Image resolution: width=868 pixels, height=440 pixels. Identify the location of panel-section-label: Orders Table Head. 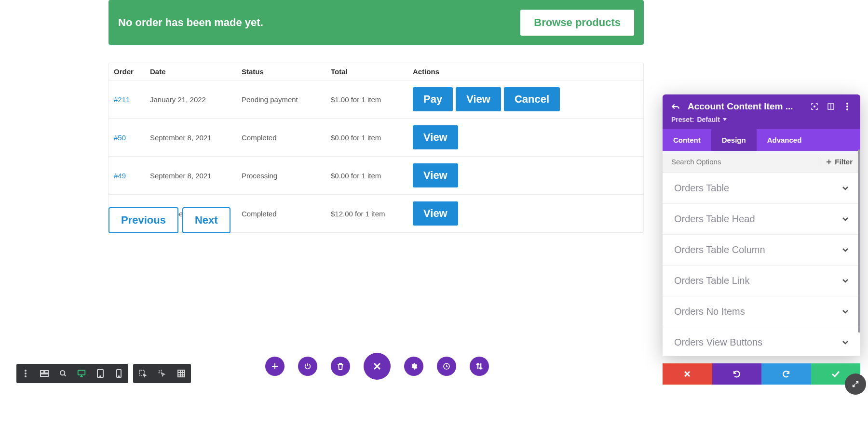
(715, 219).